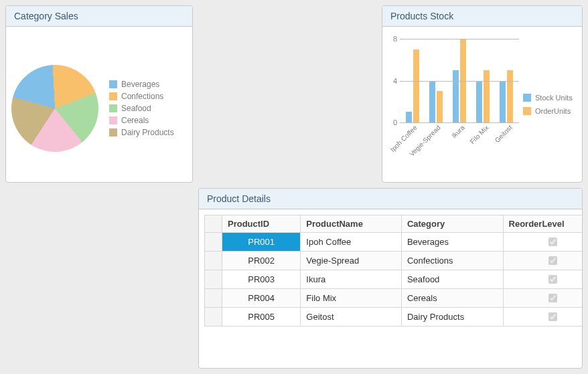  I want to click on cell-productid: PR003, so click(261, 280).